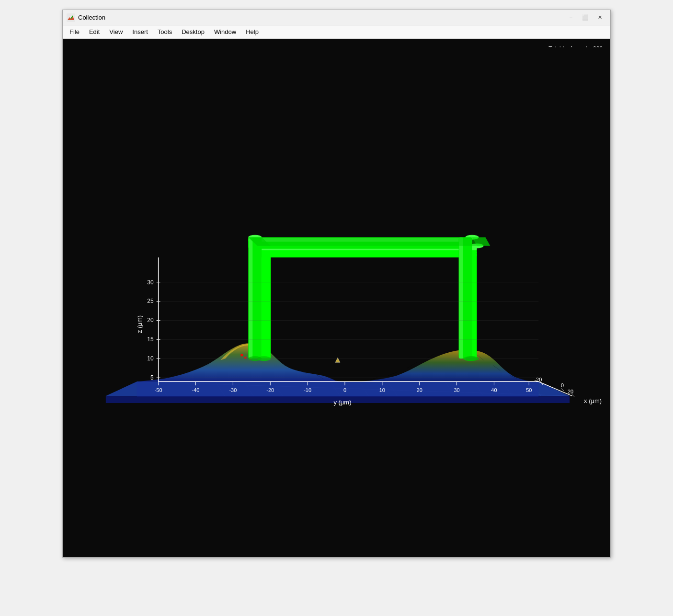 The image size is (673, 616). Describe the element at coordinates (165, 32) in the screenshot. I see `menu-tools: Tools` at that location.